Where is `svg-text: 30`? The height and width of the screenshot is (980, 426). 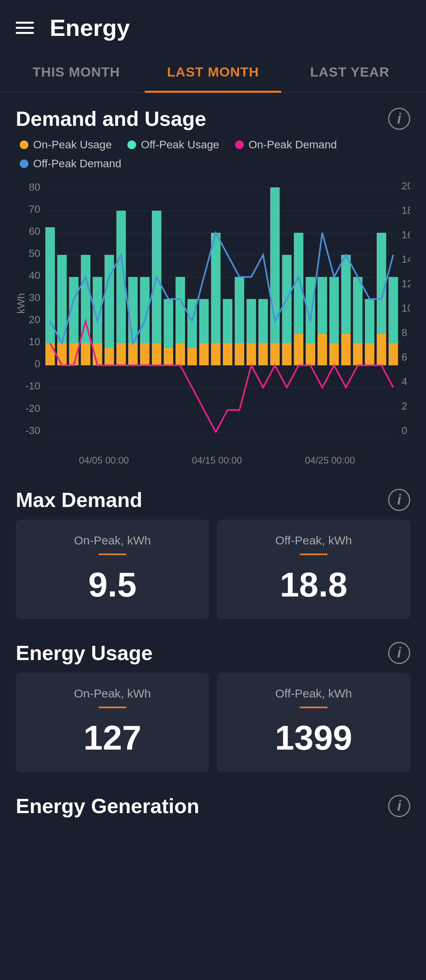
svg-text: 30 is located at coordinates (35, 297).